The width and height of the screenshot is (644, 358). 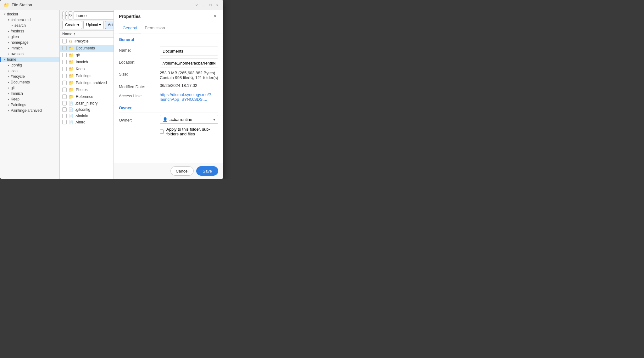 What do you see at coordinates (182, 171) in the screenshot?
I see `cancel-button: Cancel` at bounding box center [182, 171].